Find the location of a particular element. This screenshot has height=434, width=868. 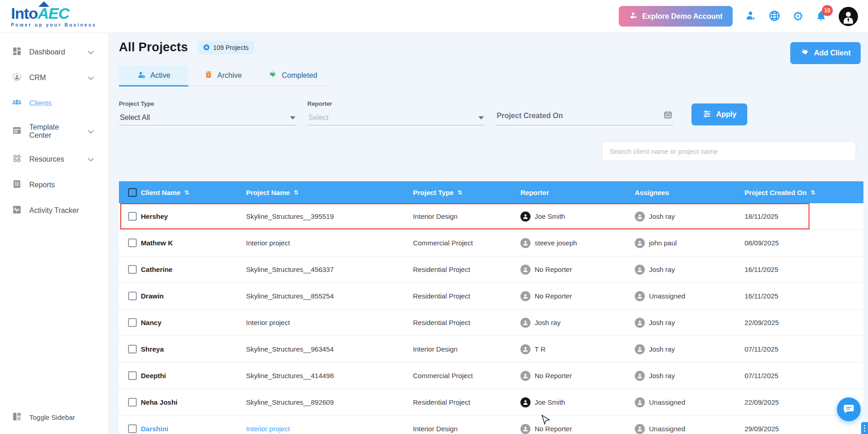

project-type-select: Select All is located at coordinates (208, 119).